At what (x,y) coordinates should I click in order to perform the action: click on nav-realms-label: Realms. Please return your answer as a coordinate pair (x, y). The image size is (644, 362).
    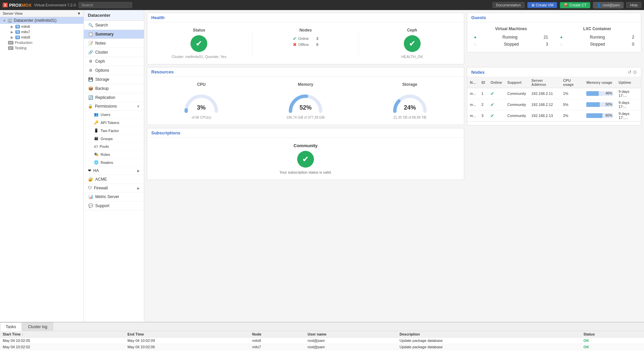
    Looking at the image, I should click on (107, 163).